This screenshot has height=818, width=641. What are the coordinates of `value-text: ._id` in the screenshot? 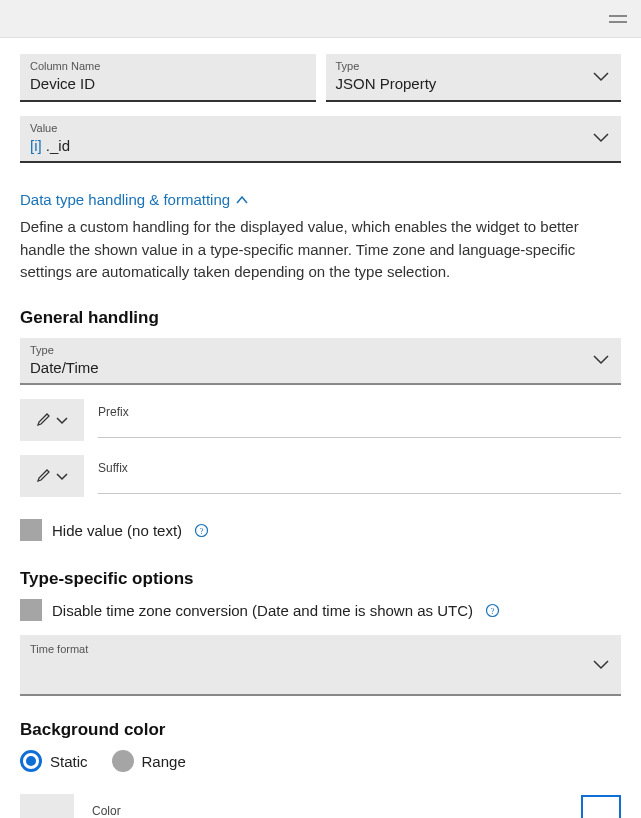 It's located at (58, 146).